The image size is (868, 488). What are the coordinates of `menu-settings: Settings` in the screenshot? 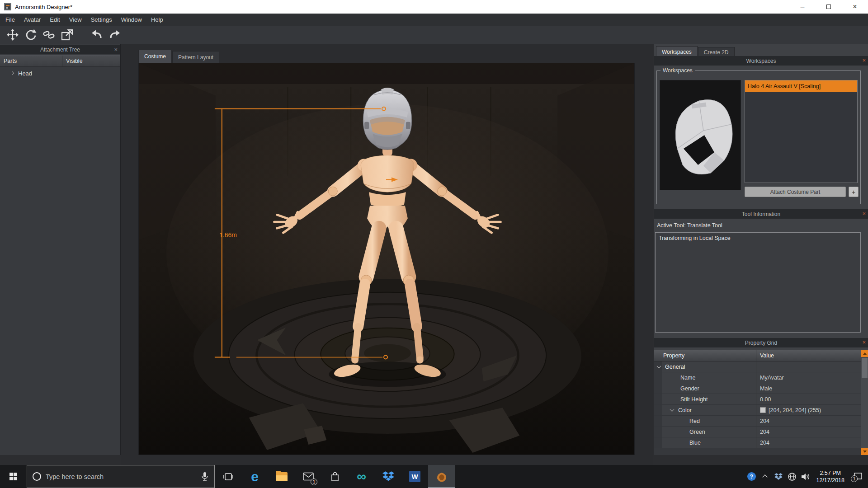 It's located at (101, 20).